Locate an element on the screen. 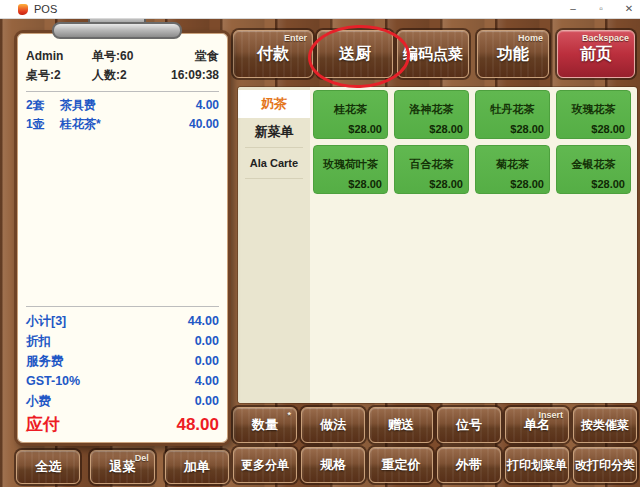 The width and height of the screenshot is (640, 487). select-all-button: 全选 is located at coordinates (48, 467).